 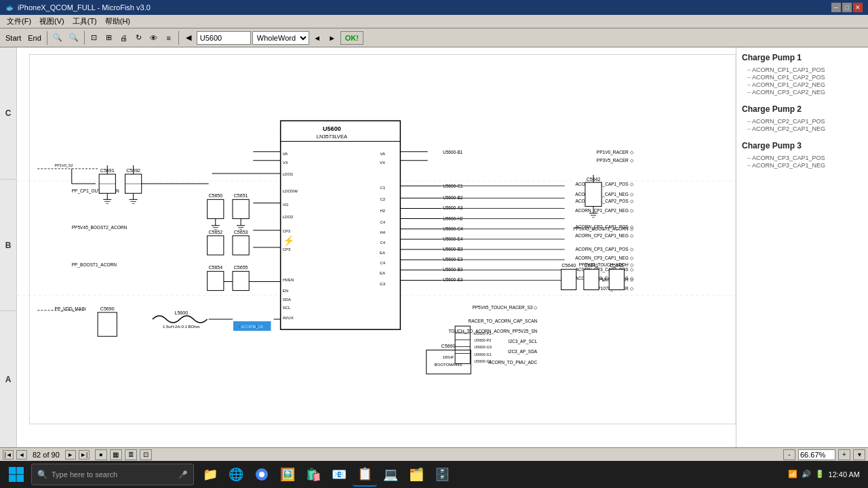 I want to click on taskbar-app-file-explorer: 📁, so click(x=210, y=474).